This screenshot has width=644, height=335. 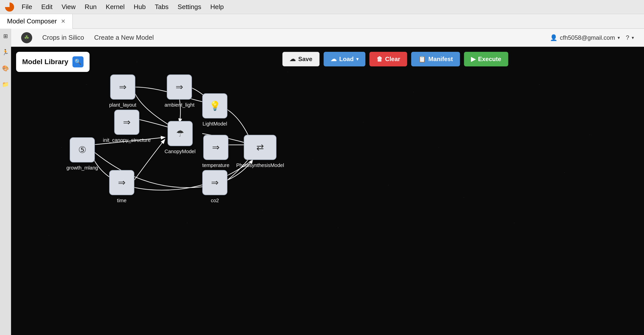 I want to click on app-icon, so click(x=10, y=7).